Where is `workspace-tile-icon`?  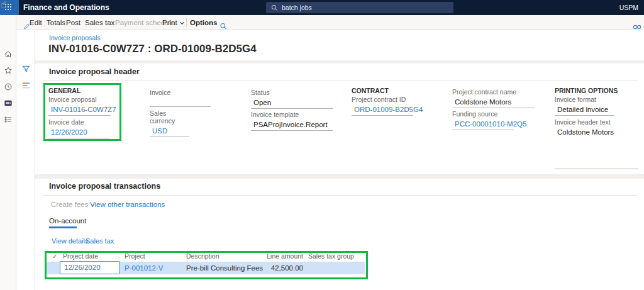 workspace-tile-icon is located at coordinates (8, 103).